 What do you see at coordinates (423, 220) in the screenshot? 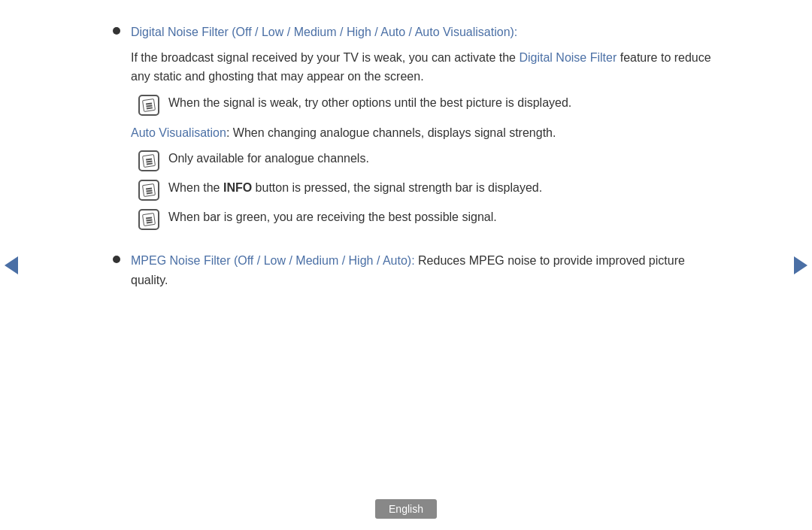
I see `sub-note-block-3: When bar is green, you are receiving the…` at bounding box center [423, 220].